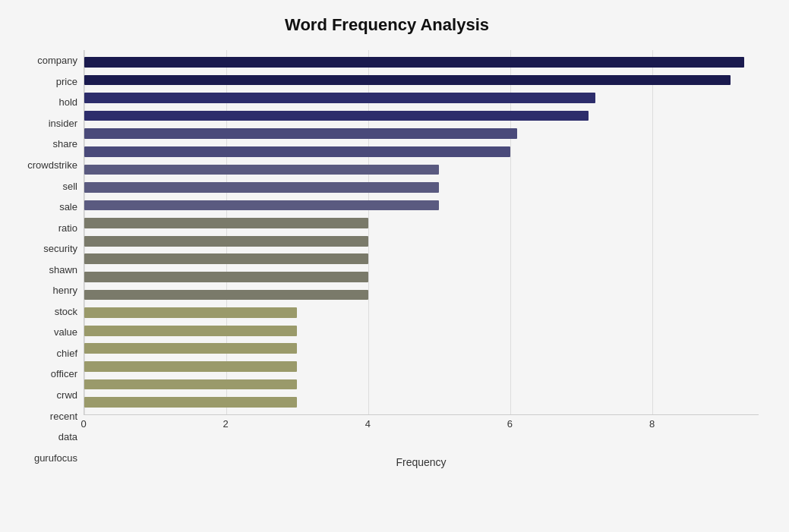 This screenshot has height=532, width=789. Describe the element at coordinates (510, 423) in the screenshot. I see `x-tick: 6` at that location.